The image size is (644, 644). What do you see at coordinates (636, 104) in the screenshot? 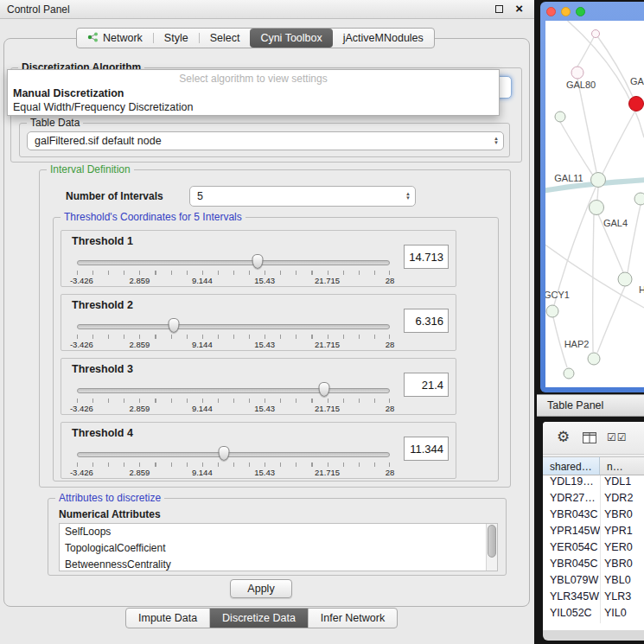
I see `network-node-selected-red` at bounding box center [636, 104].